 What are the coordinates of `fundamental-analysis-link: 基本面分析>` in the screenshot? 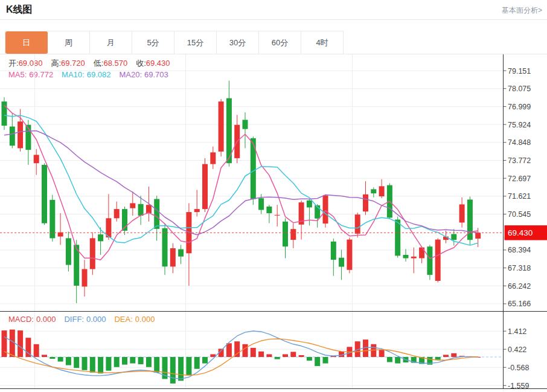 It's located at (522, 11).